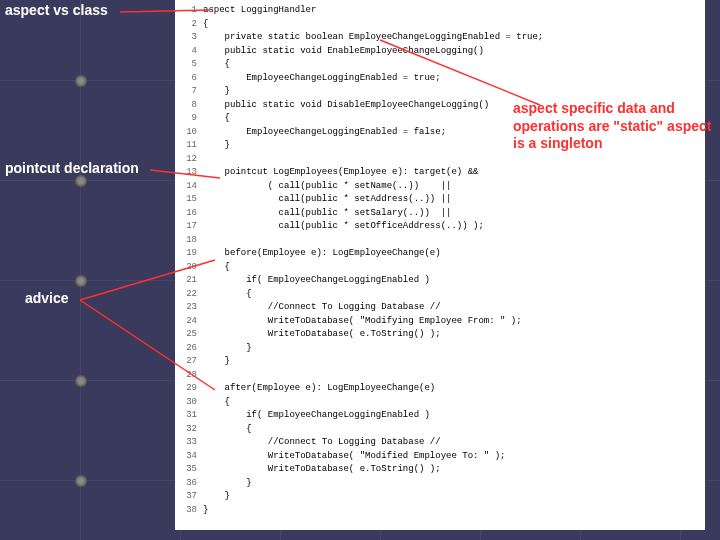 This screenshot has width=720, height=540. I want to click on line-number: 35, so click(189, 470).